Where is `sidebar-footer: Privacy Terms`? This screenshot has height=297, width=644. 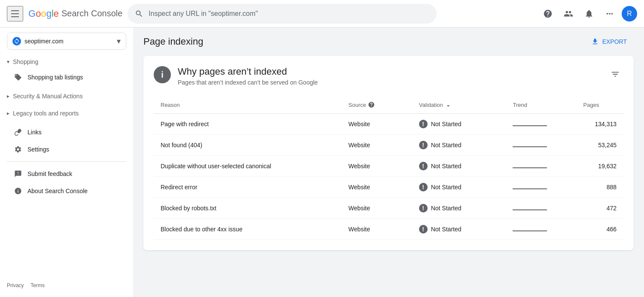
sidebar-footer: Privacy Terms is located at coordinates (67, 285).